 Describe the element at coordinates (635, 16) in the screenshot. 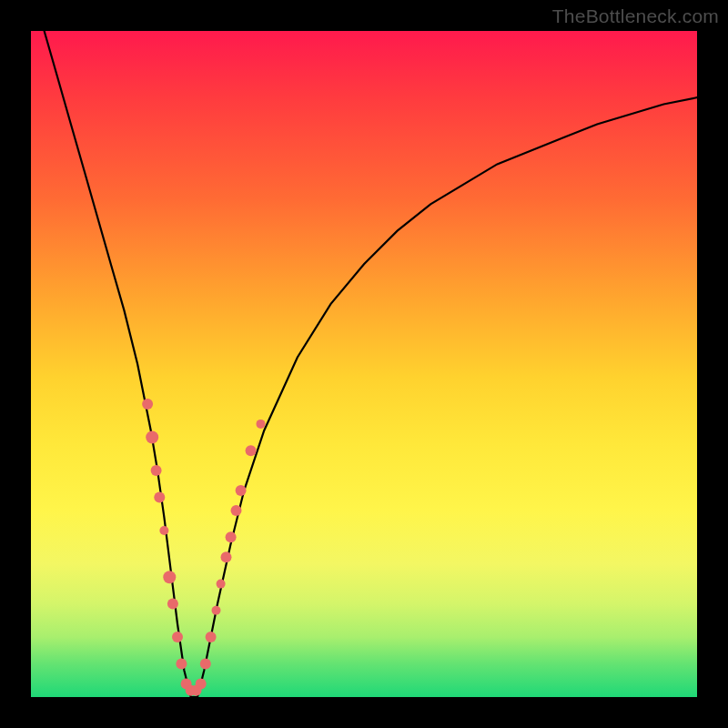

I see `watermark-text: TheBottleneck.com` at that location.